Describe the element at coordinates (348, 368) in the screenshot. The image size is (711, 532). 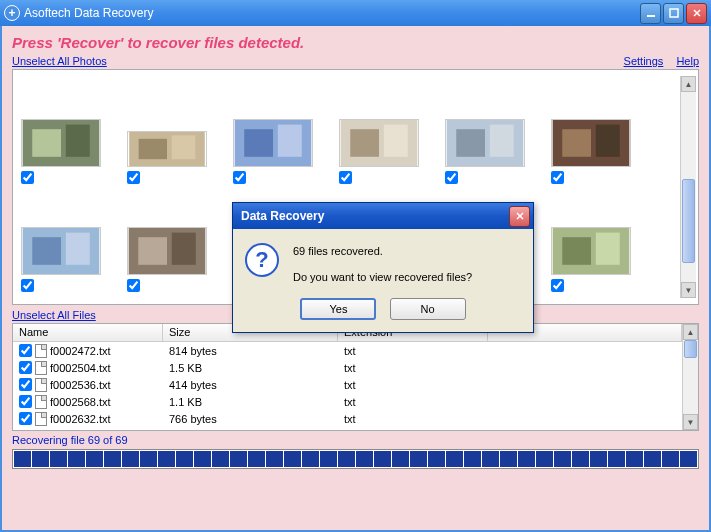
I see `file-row: f0002504.txt1.5 KBtxt` at that location.